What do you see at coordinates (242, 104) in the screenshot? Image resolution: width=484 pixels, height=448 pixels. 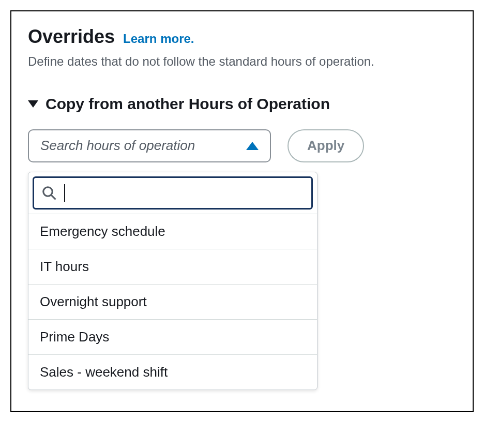 I see `copy-section-toggle: Copy from another Hours of Operation` at bounding box center [242, 104].